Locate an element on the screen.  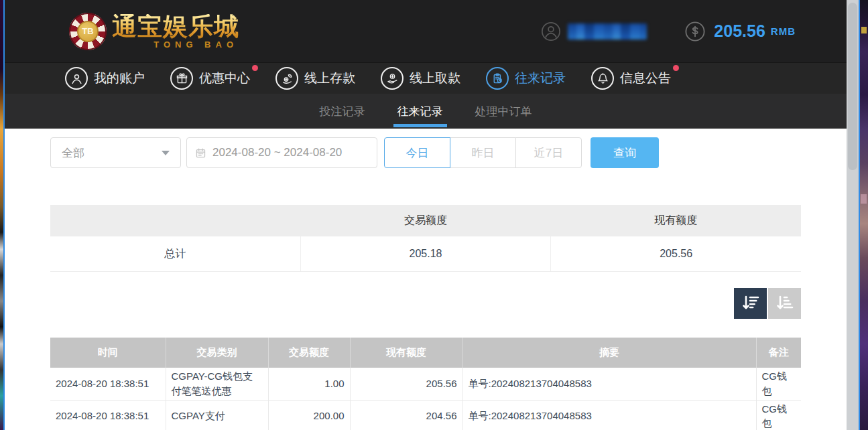
nav-label: 信息公告 is located at coordinates (645, 78).